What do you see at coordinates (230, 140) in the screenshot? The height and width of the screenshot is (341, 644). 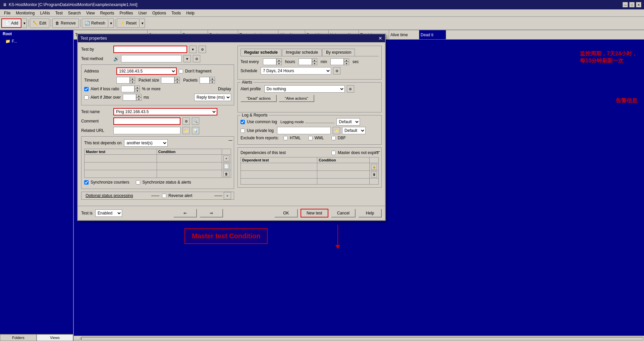 I see `depends-collapse: —` at bounding box center [230, 140].